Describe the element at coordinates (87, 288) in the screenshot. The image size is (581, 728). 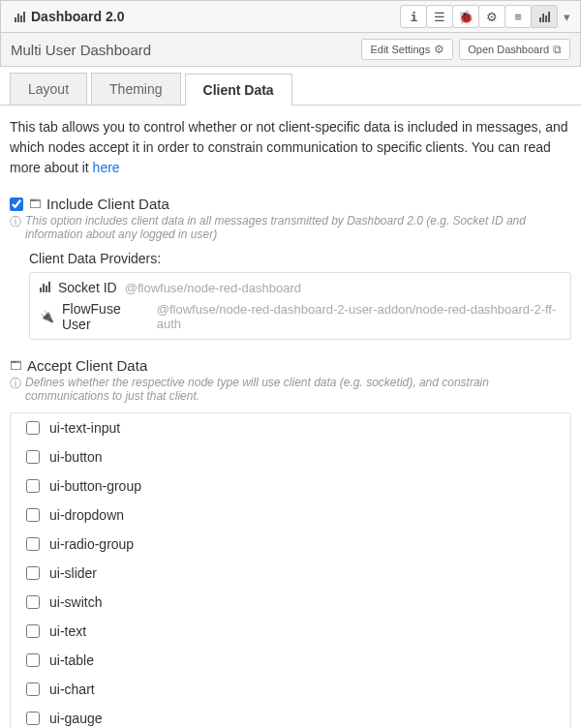
I see `provider-name: Socket ID` at that location.